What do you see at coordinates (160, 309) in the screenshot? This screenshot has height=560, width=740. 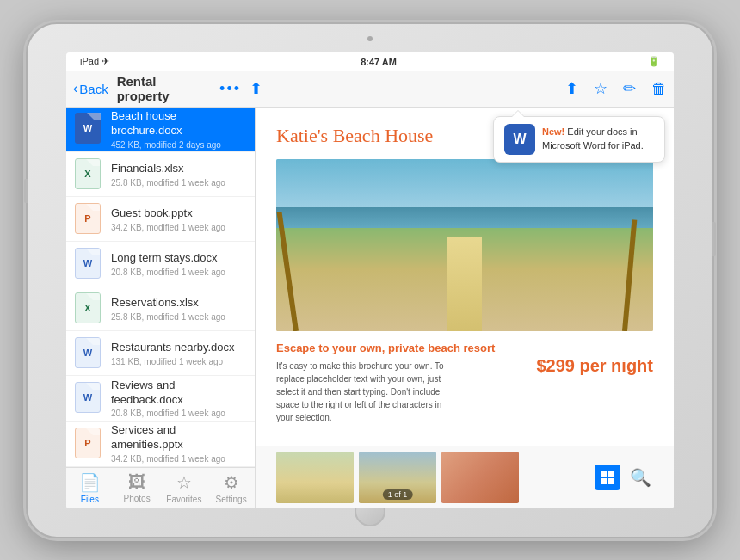 I see `list-item: X Reservations.xlsx 25.8 KB, modified 1 …` at bounding box center [160, 309].